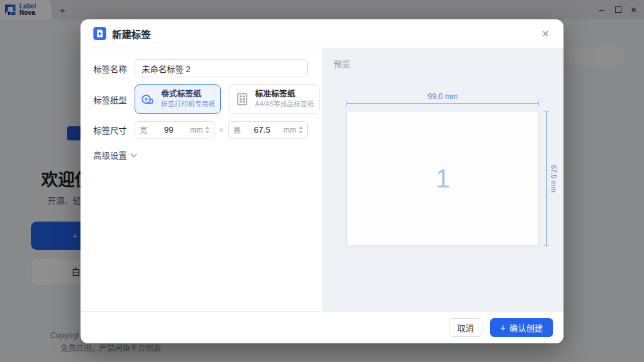 Image resolution: width=644 pixels, height=362 pixels. I want to click on width-stepper: 宽 99 mm, so click(175, 130).